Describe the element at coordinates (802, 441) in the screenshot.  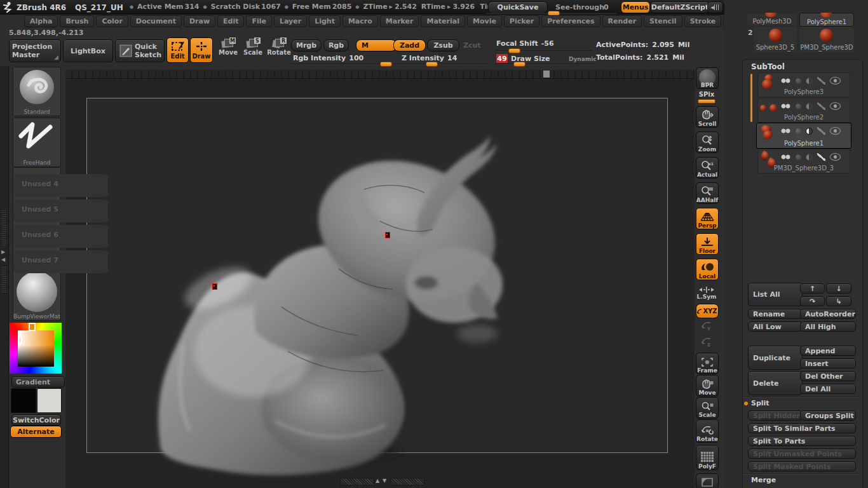
I see `split-to-parts-button: Split To Parts` at that location.